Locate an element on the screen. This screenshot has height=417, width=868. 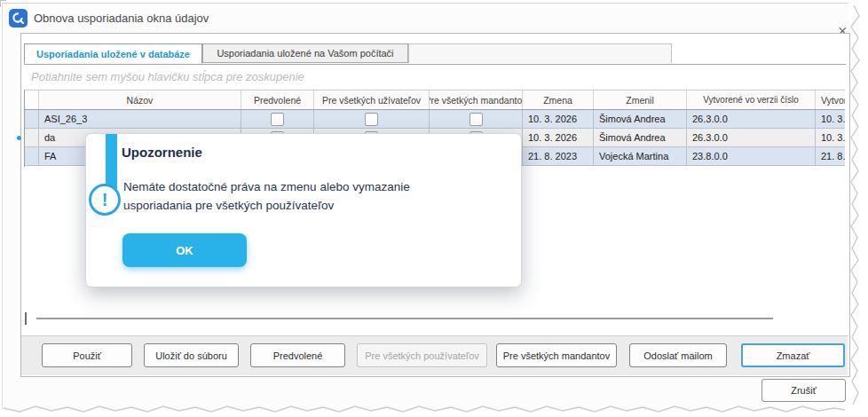
current-row-dot is located at coordinates (20, 138).